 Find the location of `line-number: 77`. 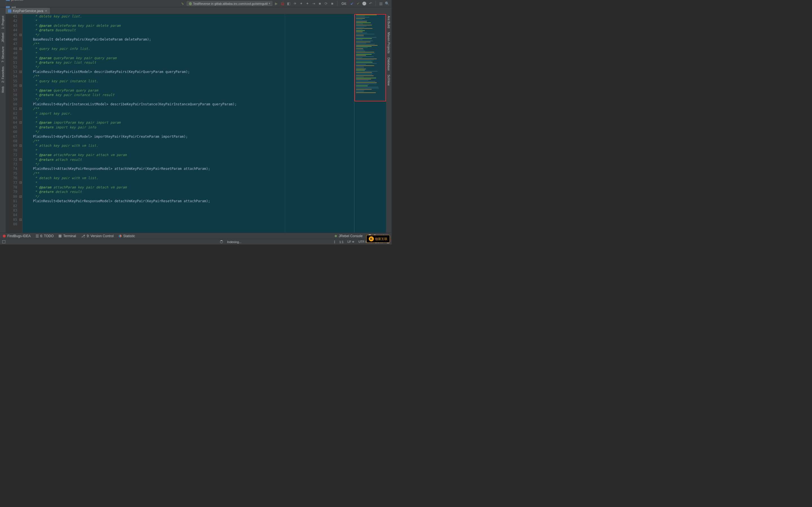

line-number: 77 is located at coordinates (11, 183).